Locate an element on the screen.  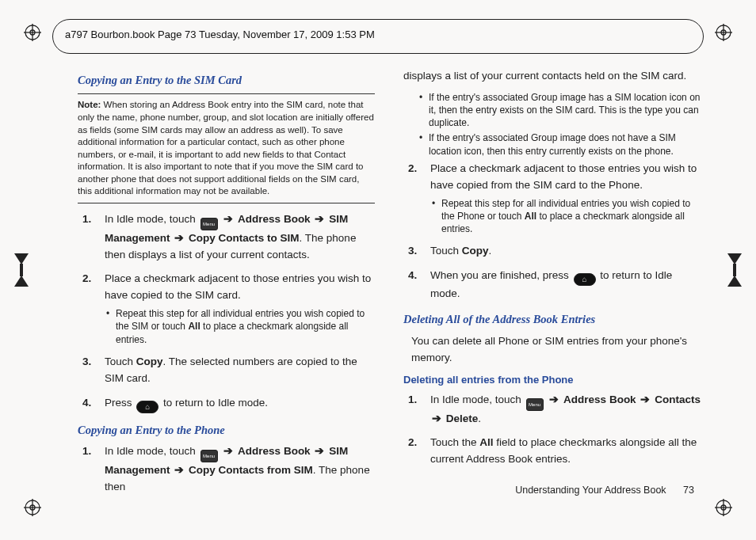
chapter-title: Understanding Your Address Book is located at coordinates (590, 490).